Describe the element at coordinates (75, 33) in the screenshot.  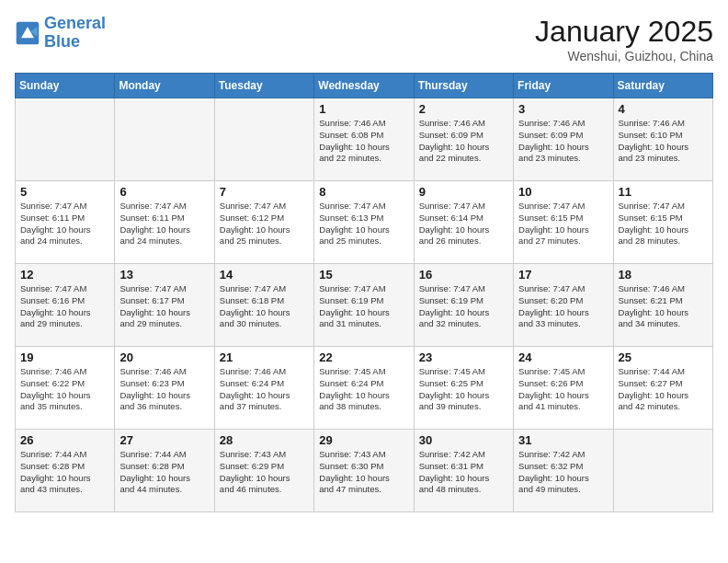
I see `logo-text: General Blue` at that location.